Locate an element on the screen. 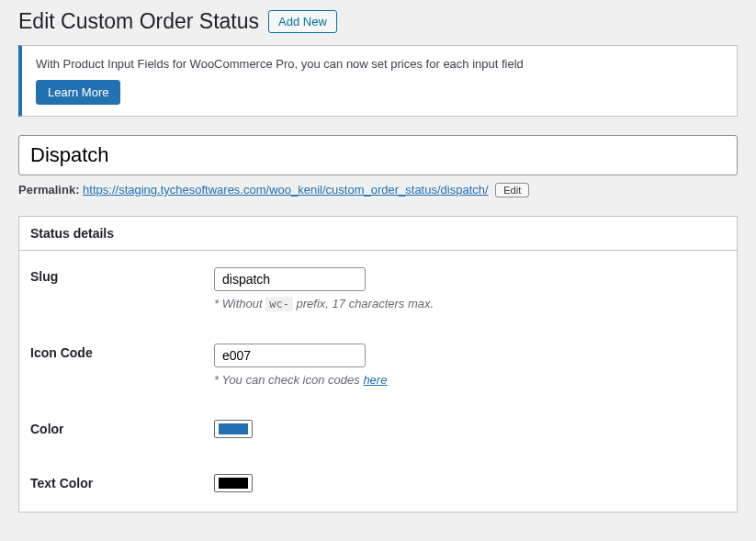 The image size is (756, 541). promo-text: With Product Input Fields for WooCommerc… is located at coordinates (379, 64).